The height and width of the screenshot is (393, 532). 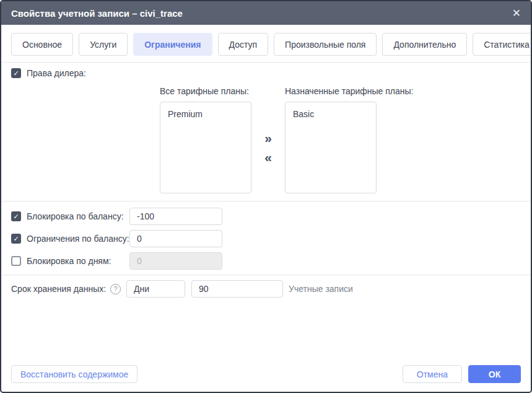 I want to click on list-item: Premium, so click(x=206, y=114).